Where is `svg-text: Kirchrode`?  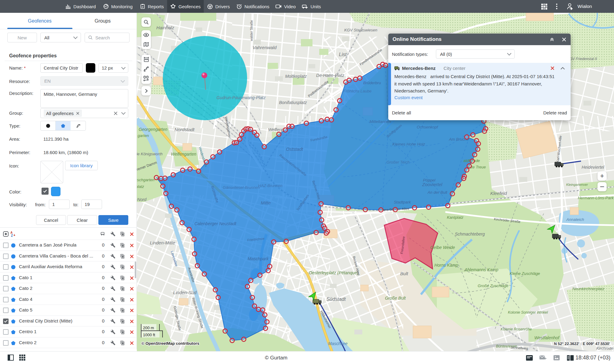 svg-text: Kirchrode is located at coordinates (605, 348).